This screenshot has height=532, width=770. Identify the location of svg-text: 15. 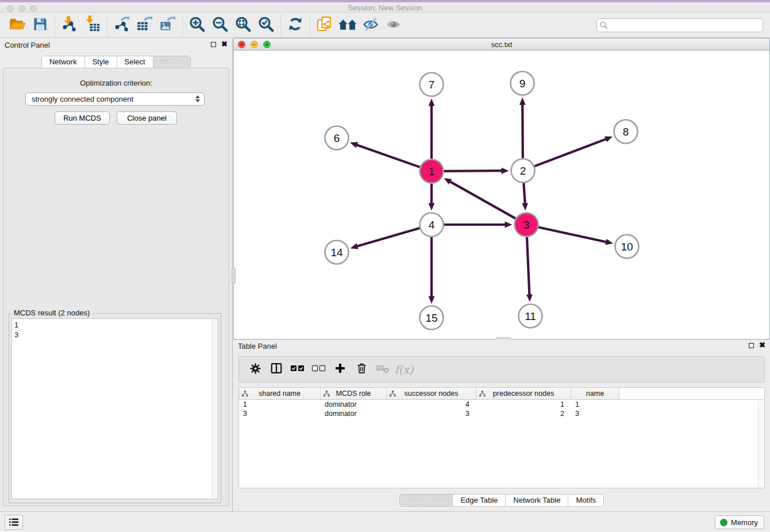
(431, 318).